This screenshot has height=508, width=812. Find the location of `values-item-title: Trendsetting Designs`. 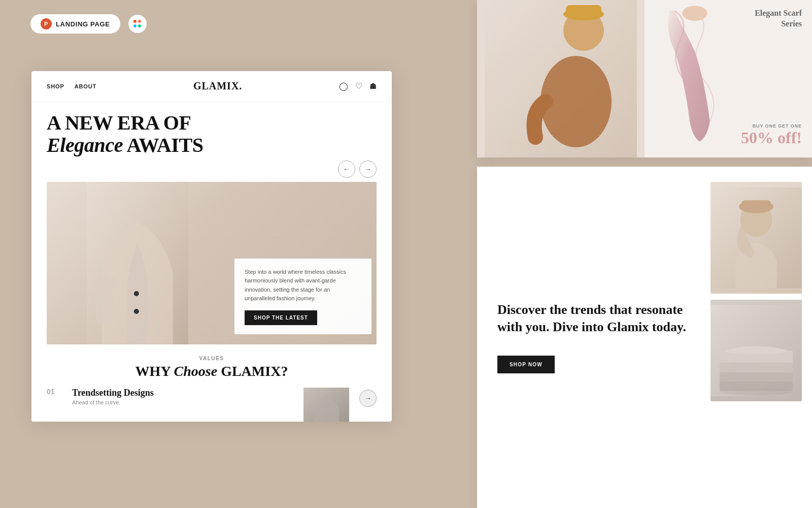

values-item-title: Trendsetting Designs is located at coordinates (183, 393).